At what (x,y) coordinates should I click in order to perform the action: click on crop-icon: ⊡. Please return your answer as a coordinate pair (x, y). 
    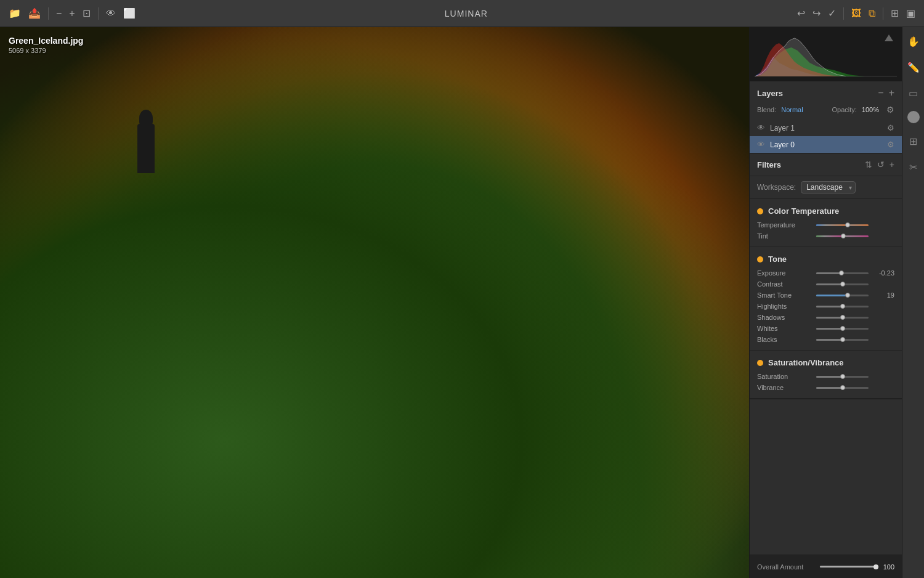
    Looking at the image, I should click on (86, 14).